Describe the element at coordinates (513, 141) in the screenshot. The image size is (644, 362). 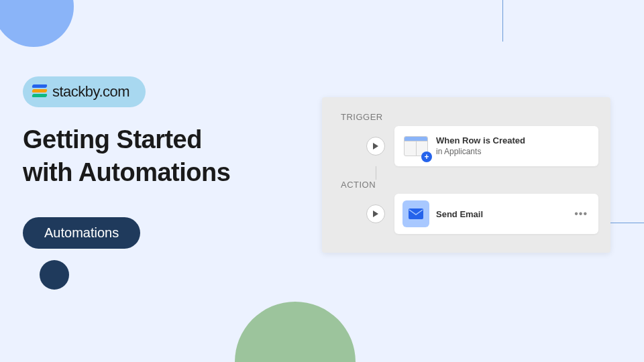
I see `trigger-title: When Row is Created` at that location.